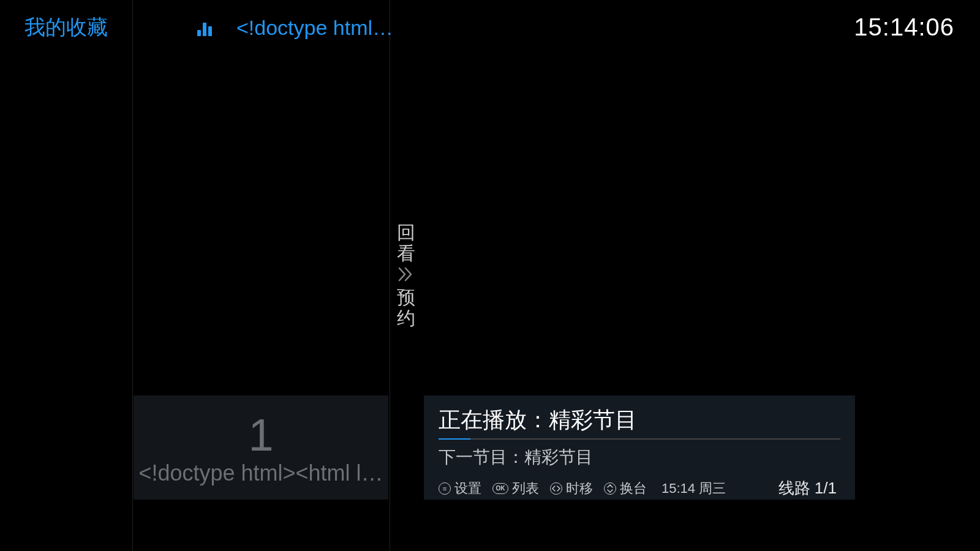 This screenshot has width=980, height=551. Describe the element at coordinates (261, 473) in the screenshot. I see `channel-name: <!doctype html><html l…` at that location.